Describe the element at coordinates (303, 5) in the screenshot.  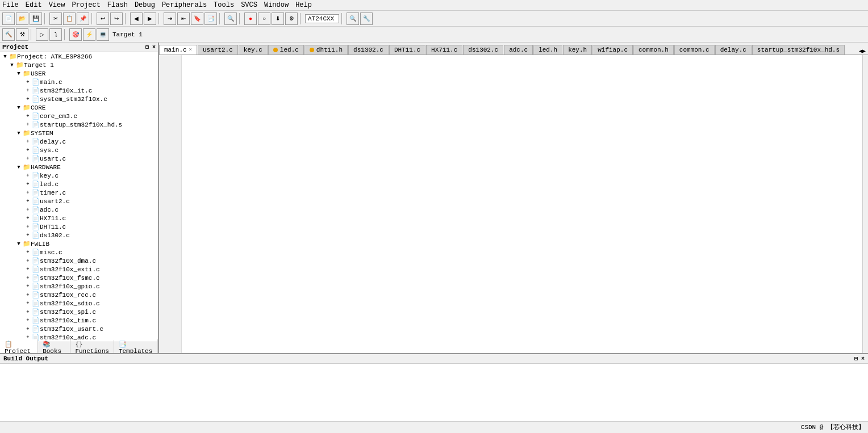
I see `menu-help: Help` at that location.